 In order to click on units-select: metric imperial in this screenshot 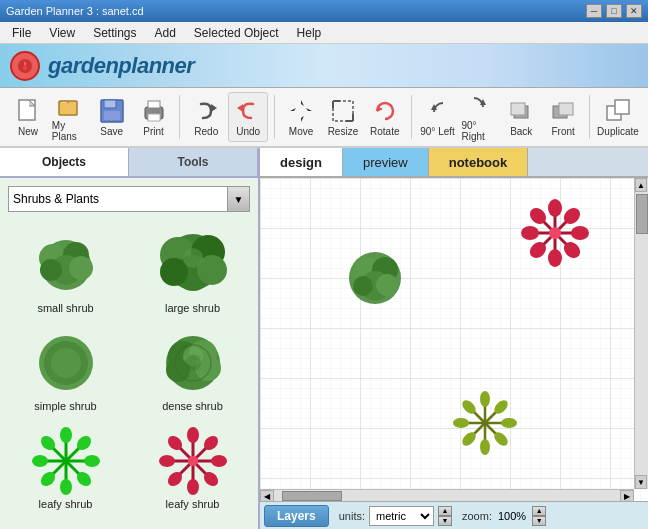, I will do `click(402, 516)`.